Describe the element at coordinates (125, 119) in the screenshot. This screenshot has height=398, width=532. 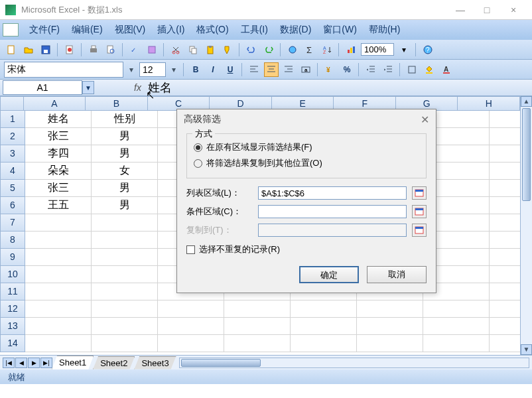
I see `cell: 性别` at that location.